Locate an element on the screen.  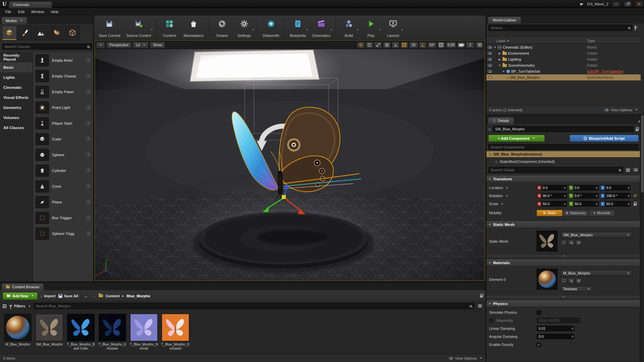
tab-modes: Modes ▼ is located at coordinates (14, 20).